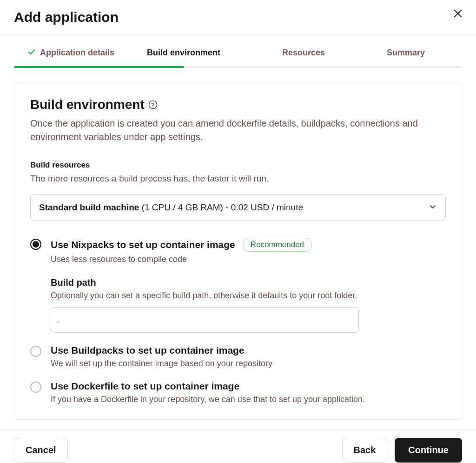 Image resolution: width=476 pixels, height=463 pixels. What do you see at coordinates (36, 351) in the screenshot?
I see `radio-buildpacks` at bounding box center [36, 351].